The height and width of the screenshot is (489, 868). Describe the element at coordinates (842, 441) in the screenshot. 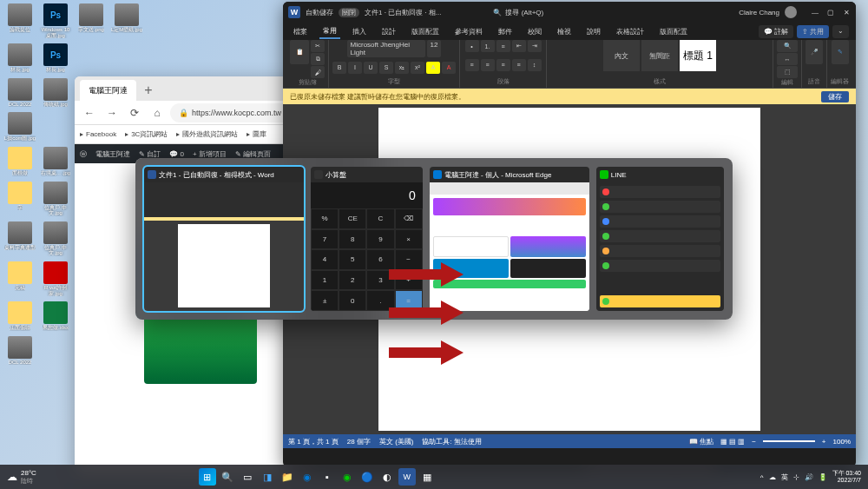

I see `zoom-level: 100%` at that location.